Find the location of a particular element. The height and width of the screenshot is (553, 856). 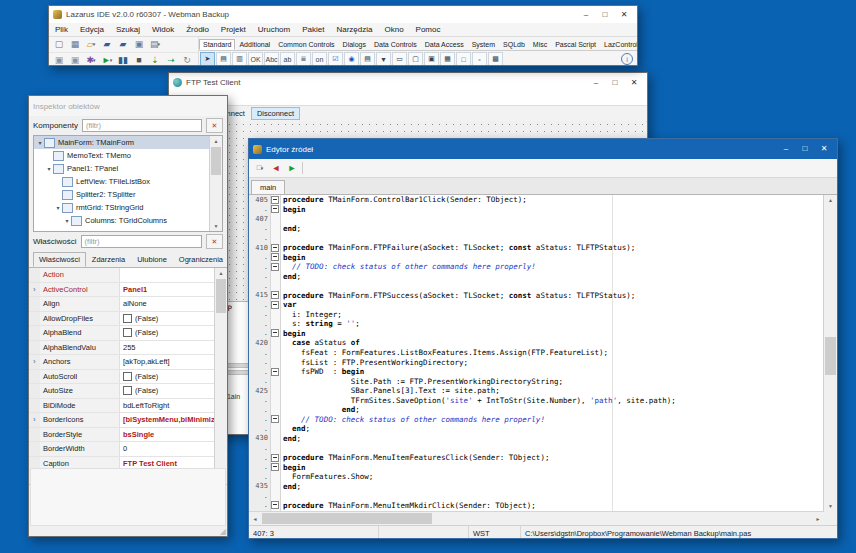

menu-item-uruchom: Uruchom is located at coordinates (274, 30).